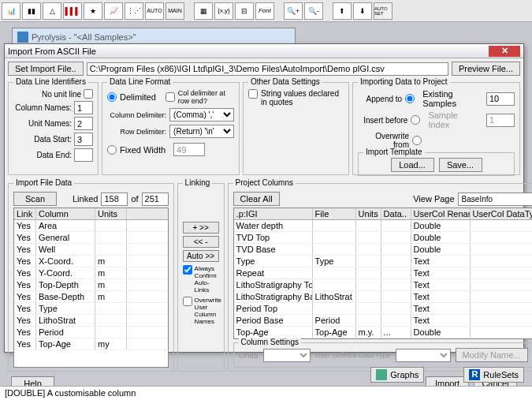 The width and height of the screenshot is (532, 400). What do you see at coordinates (417, 140) in the screenshot?
I see `overwrite-from-radio` at bounding box center [417, 140].